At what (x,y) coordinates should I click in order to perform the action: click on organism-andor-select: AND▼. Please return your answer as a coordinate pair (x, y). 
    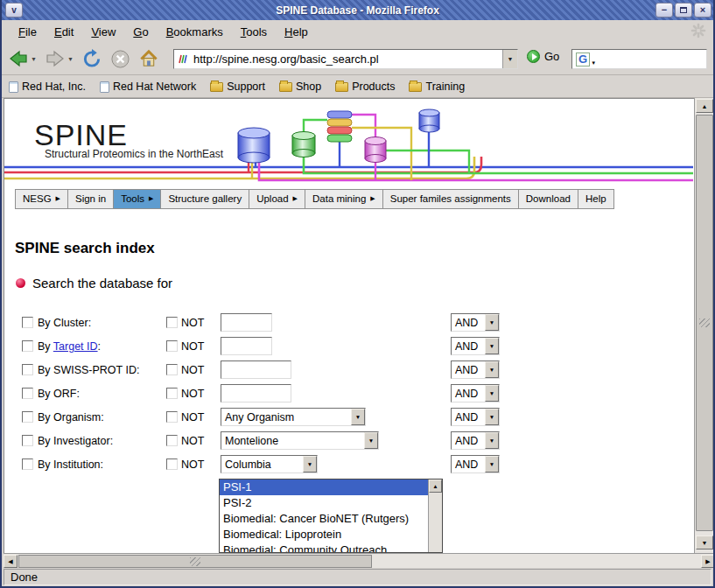
    Looking at the image, I should click on (475, 416).